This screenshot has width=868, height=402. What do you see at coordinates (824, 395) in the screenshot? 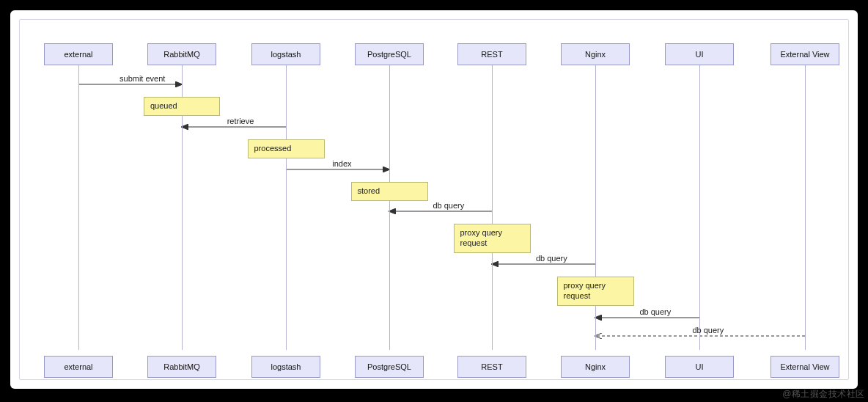
I see `watermark: @稀土掘金技术社区` at bounding box center [824, 395].